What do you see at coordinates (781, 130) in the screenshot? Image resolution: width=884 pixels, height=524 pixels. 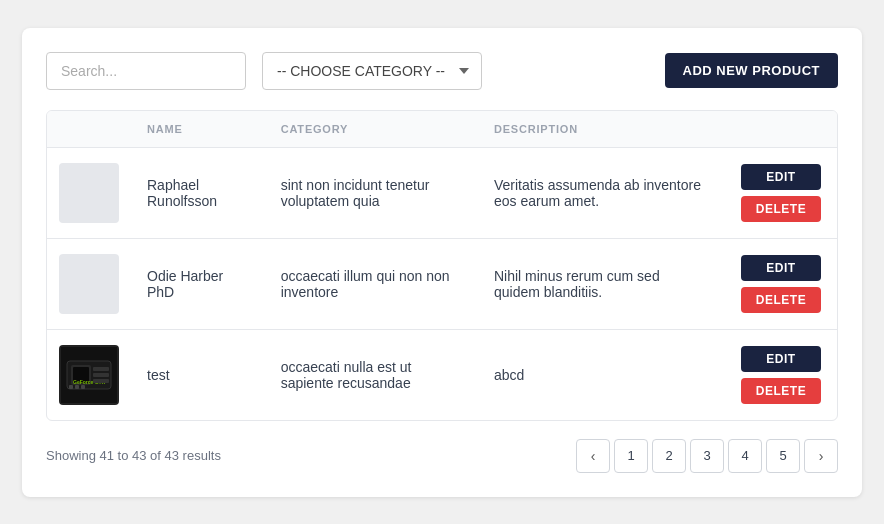 I see `col-actions` at bounding box center [781, 130].